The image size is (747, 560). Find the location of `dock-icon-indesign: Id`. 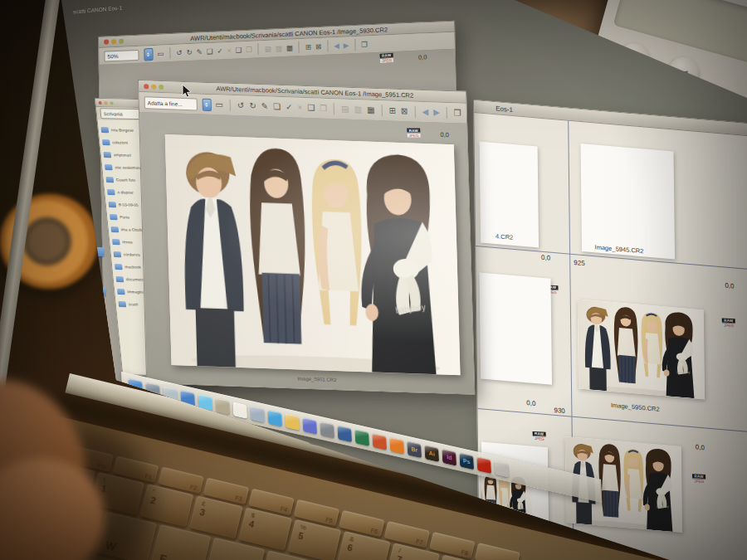

dock-icon-indesign: Id is located at coordinates (449, 458).